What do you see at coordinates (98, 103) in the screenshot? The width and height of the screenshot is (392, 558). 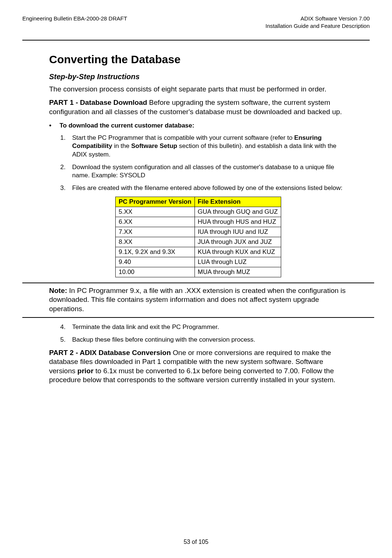 I see `part1-lead: PART 1 - Database Download` at bounding box center [98, 103].